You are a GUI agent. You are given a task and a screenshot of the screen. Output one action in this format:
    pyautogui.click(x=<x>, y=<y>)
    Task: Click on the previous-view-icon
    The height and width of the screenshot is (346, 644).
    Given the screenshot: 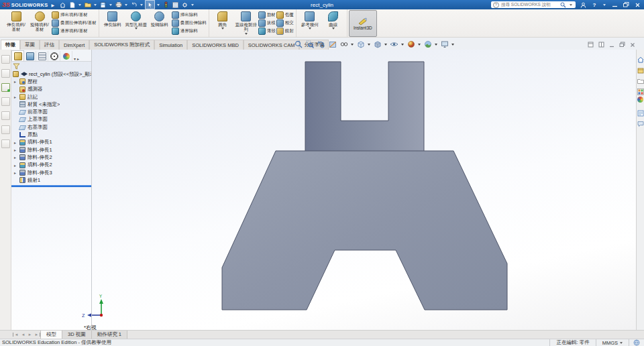 What is the action you would take?
    pyautogui.click(x=321, y=44)
    